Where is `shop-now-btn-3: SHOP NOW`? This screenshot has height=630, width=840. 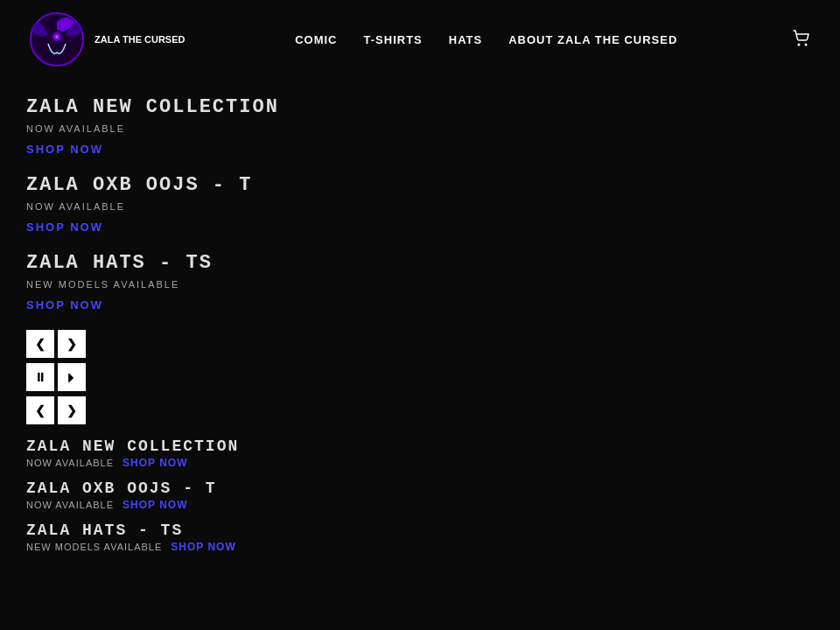
shop-now-btn-3: SHOP NOW is located at coordinates (65, 304).